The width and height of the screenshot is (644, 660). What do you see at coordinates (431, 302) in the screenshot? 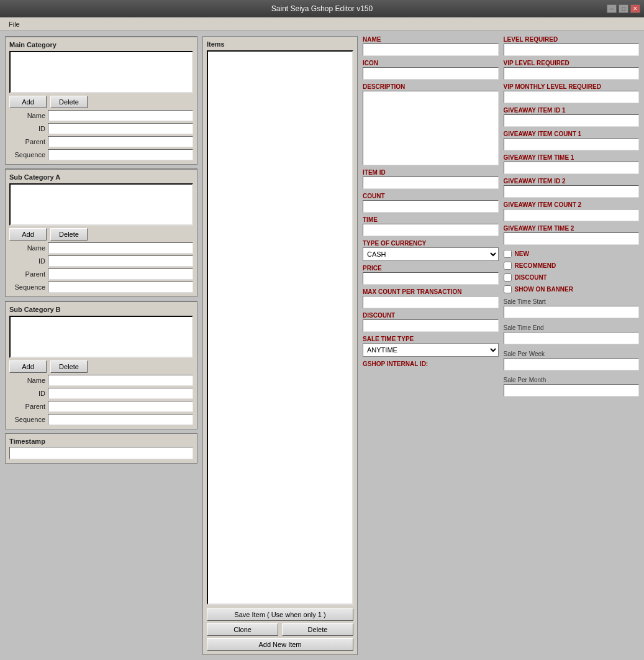
I see `max-count-input` at bounding box center [431, 302].